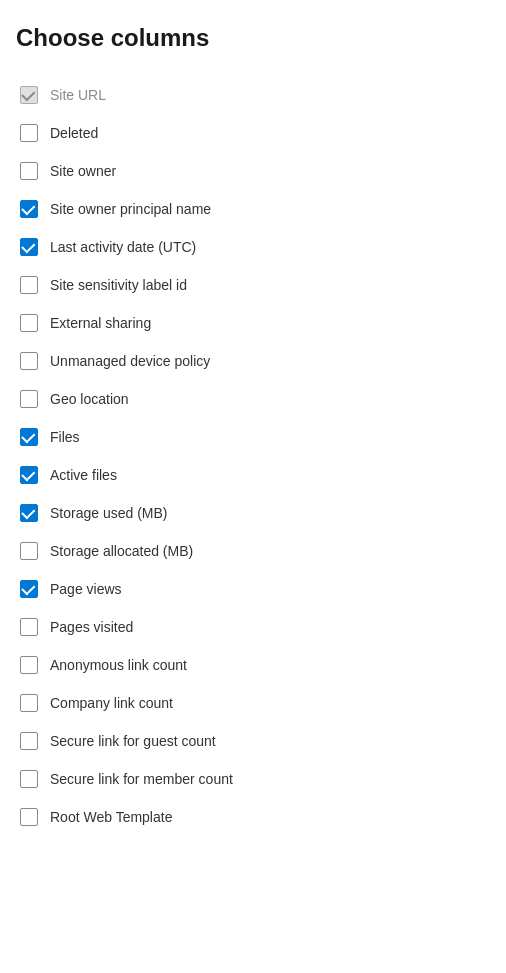 The image size is (506, 973). I want to click on label-files: Files, so click(65, 437).